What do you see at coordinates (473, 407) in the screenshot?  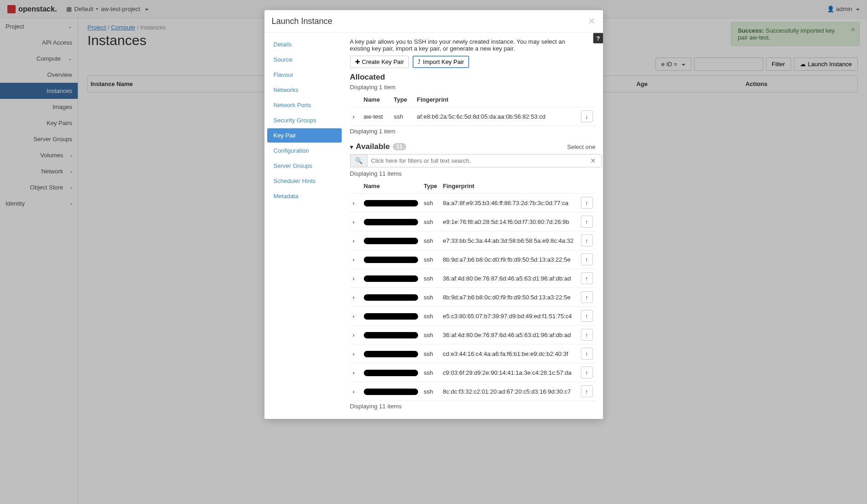 I see `available-count-bottom: Displaying 11 items` at bounding box center [473, 407].